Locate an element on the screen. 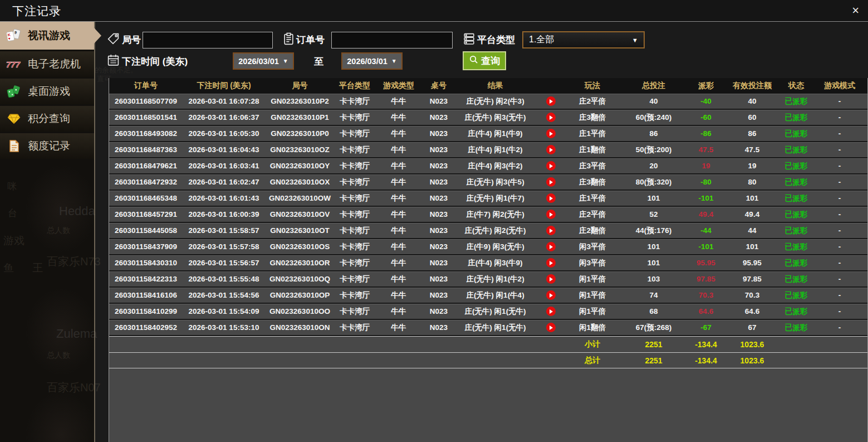  close-icon: × is located at coordinates (855, 11).